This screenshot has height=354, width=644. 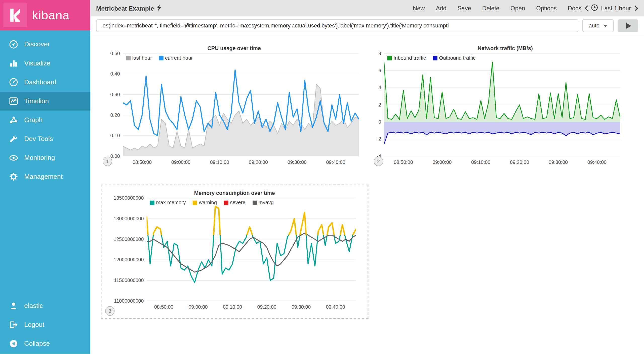 What do you see at coordinates (37, 63) in the screenshot?
I see `sidebar-item-label: Visualize` at bounding box center [37, 63].